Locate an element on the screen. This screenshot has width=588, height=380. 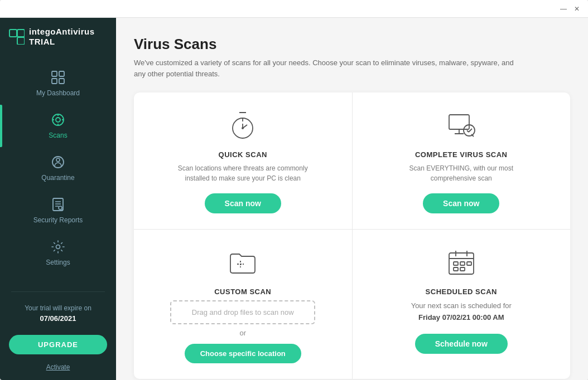
sidebar-item-dashboard: My Dashboard is located at coordinates (58, 84).